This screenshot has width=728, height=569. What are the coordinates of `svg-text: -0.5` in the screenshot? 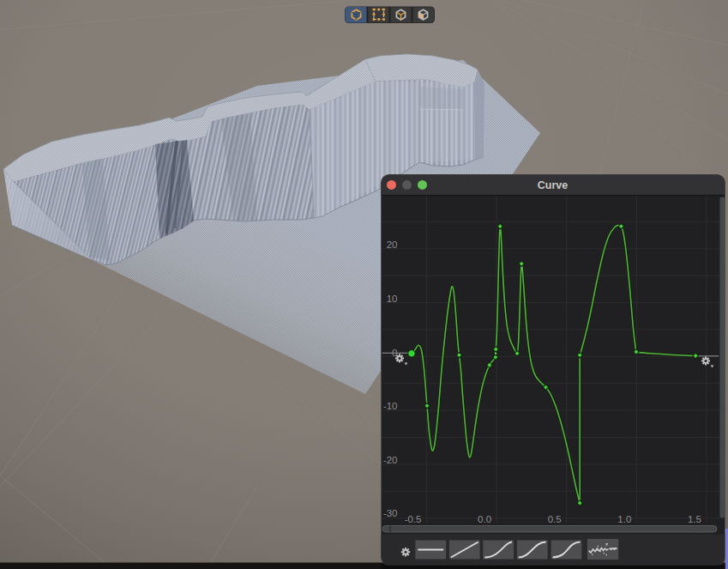 It's located at (413, 519).